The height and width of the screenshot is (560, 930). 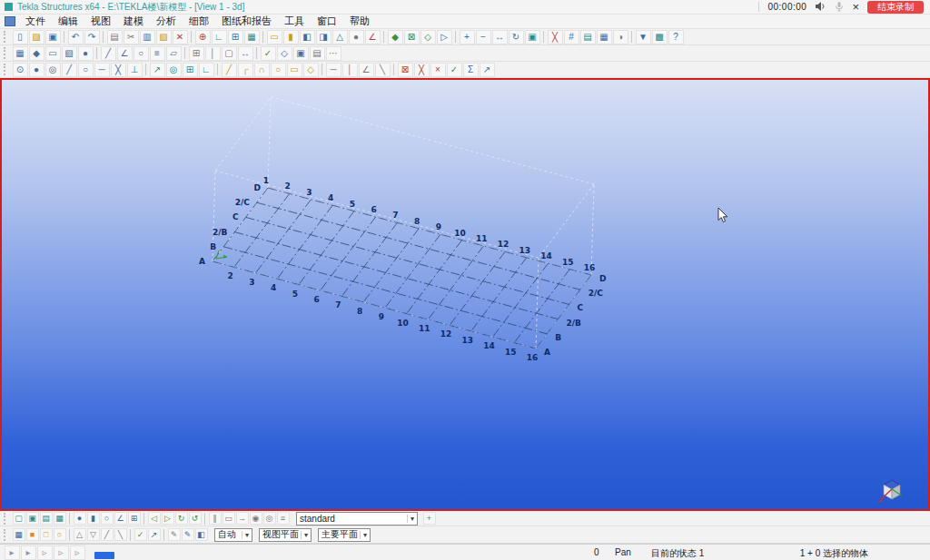 I want to click on create-slab-icon: ◨, so click(x=323, y=37).